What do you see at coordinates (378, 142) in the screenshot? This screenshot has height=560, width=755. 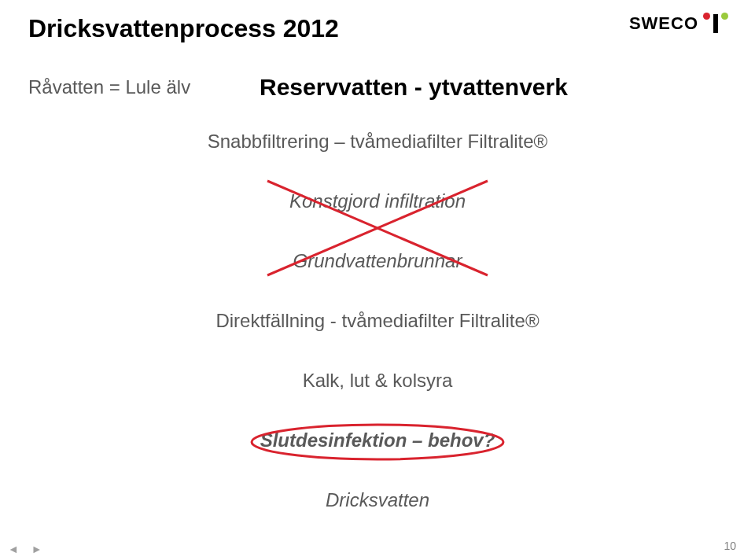 I see `step-snabbfiltrering: Snabbfiltrering – tvåmediafilter Filtral…` at bounding box center [378, 142].